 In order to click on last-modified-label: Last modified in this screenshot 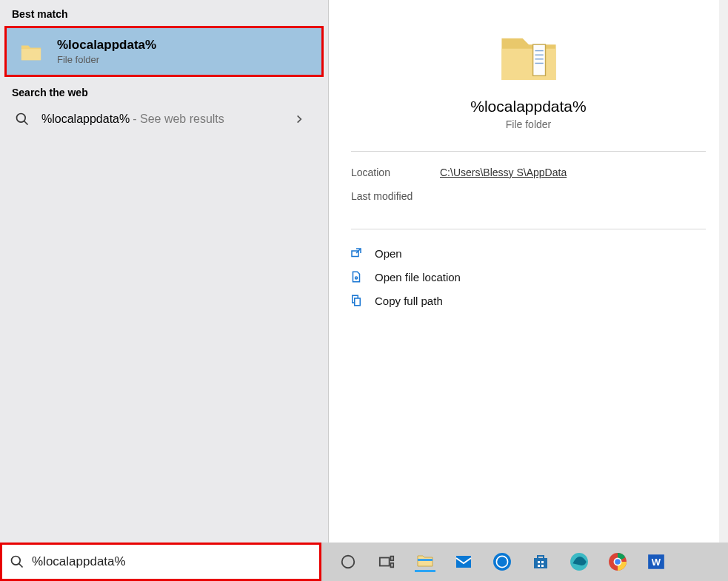, I will do `click(395, 196)`.